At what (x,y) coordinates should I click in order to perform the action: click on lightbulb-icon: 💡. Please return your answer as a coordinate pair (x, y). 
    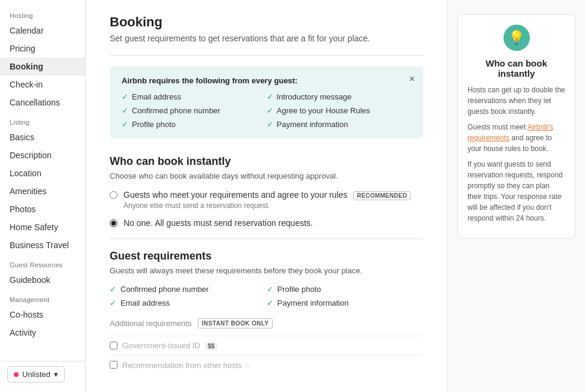
    Looking at the image, I should click on (517, 38).